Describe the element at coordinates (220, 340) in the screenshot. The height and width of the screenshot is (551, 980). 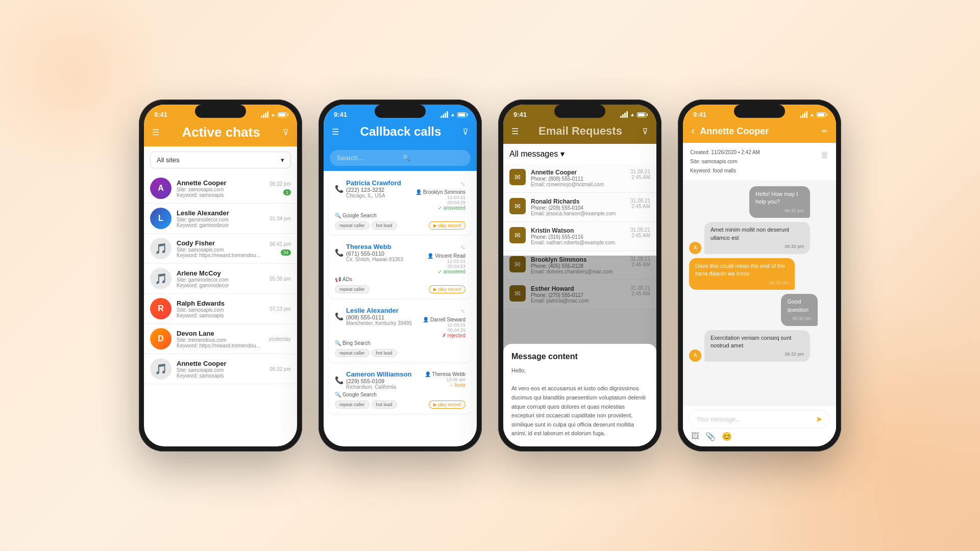
I see `chat-site-6: Site: tremendous.com` at that location.